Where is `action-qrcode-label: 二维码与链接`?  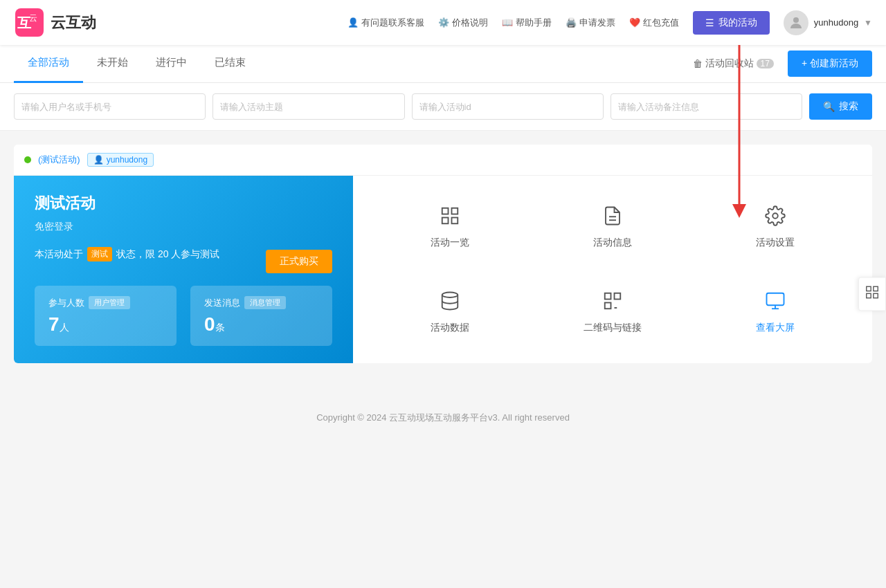 action-qrcode-label: 二维码与链接 is located at coordinates (613, 328).